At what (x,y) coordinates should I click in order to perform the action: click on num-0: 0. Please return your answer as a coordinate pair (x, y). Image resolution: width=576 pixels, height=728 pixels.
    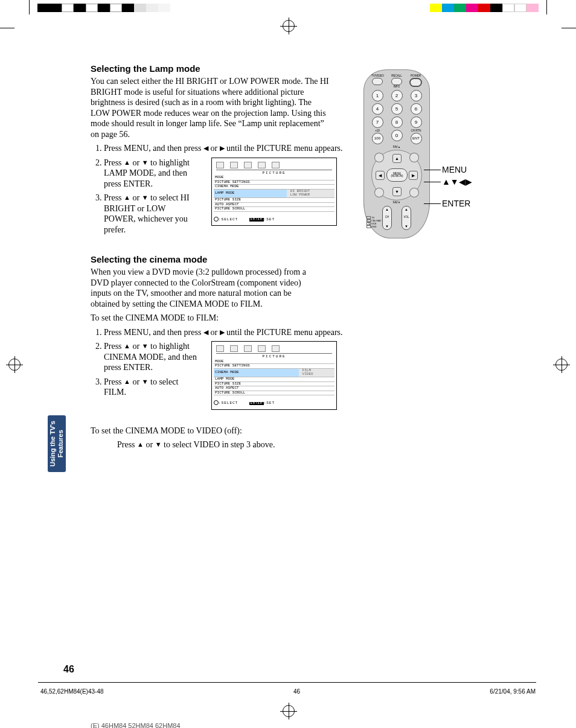
    Looking at the image, I should click on (397, 135).